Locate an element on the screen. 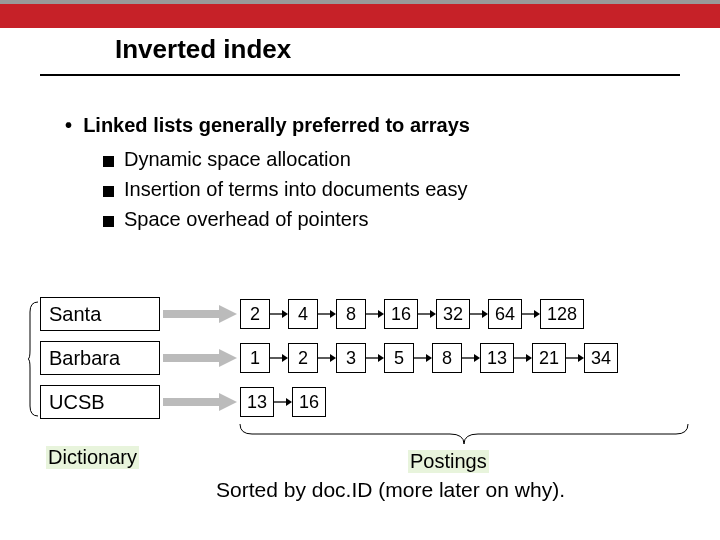 This screenshot has width=720, height=540. posting-node: 34 is located at coordinates (601, 358).